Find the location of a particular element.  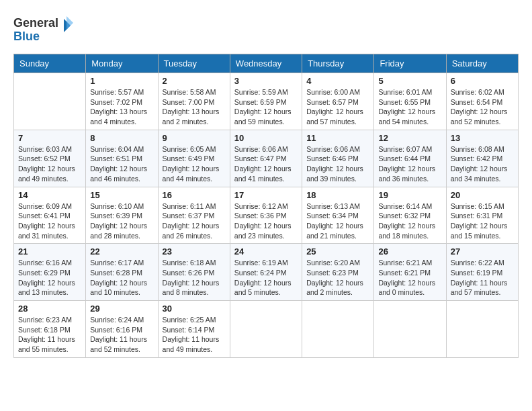

day-info: Sunrise: 5:58 AM Sunset: 7:00 PM Dayligh… is located at coordinates (194, 107).